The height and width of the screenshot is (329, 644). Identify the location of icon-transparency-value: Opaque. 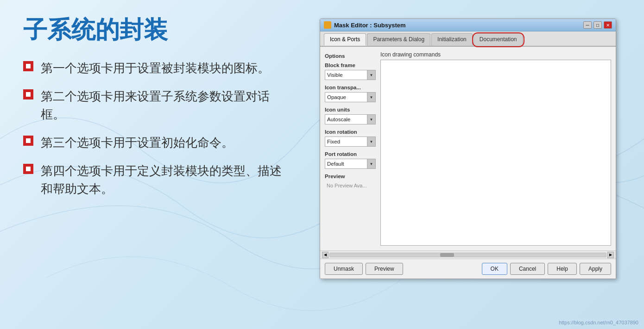
(346, 97).